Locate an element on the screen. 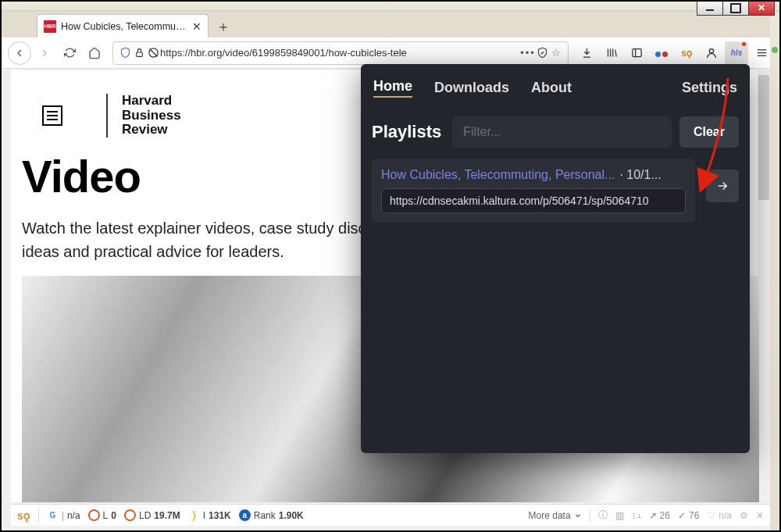  address-bar: https://hbr.org/video/6199859849001/how-… is located at coordinates (341, 53).